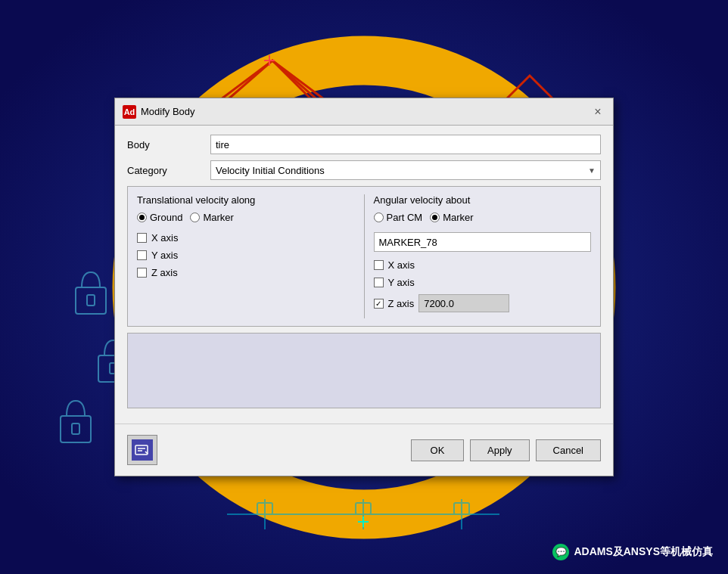  I want to click on dropdown-arrow-icon: ▼, so click(592, 171).